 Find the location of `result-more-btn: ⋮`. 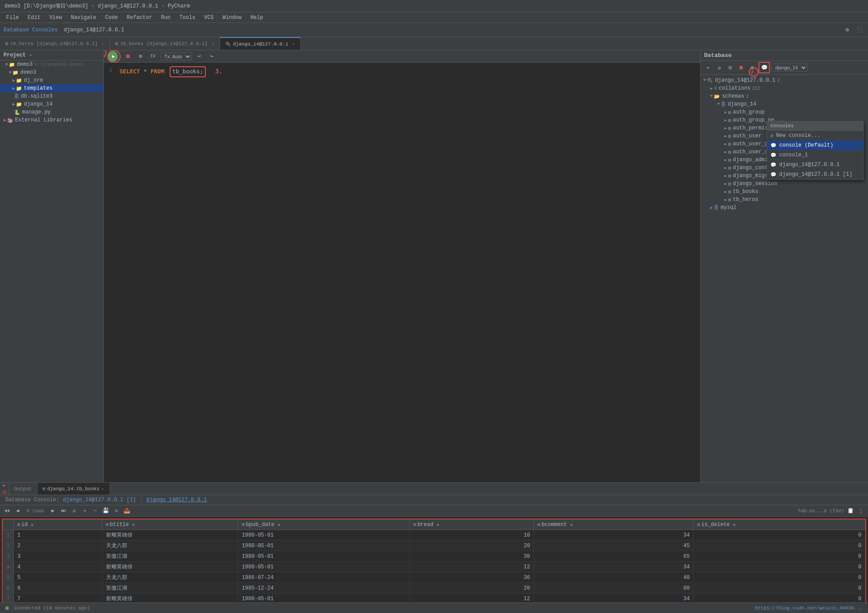

result-more-btn: ⋮ is located at coordinates (861, 511).